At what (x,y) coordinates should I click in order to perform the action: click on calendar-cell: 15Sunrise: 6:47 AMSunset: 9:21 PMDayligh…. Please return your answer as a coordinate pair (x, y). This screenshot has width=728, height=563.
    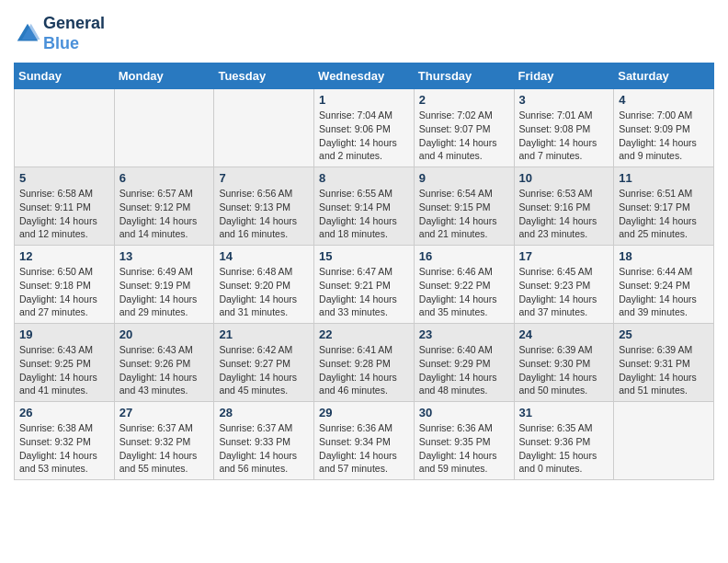
    Looking at the image, I should click on (364, 285).